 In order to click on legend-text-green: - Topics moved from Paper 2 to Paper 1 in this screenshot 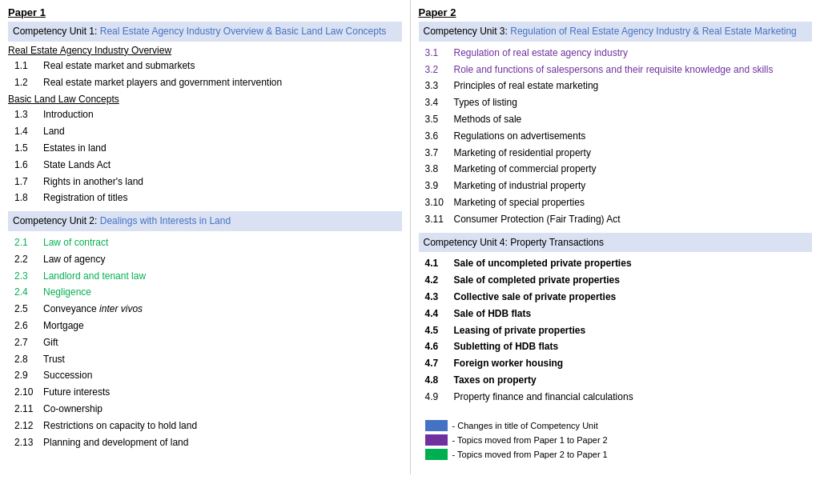, I will do `click(530, 454)`.